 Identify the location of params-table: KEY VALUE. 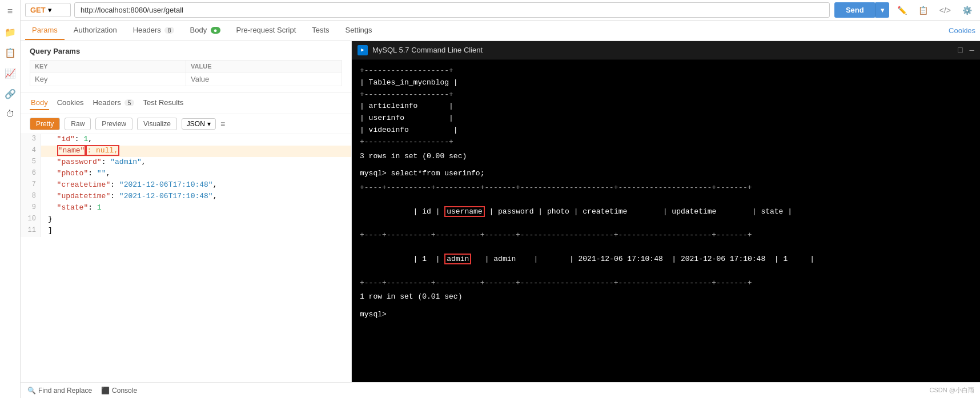
(186, 73).